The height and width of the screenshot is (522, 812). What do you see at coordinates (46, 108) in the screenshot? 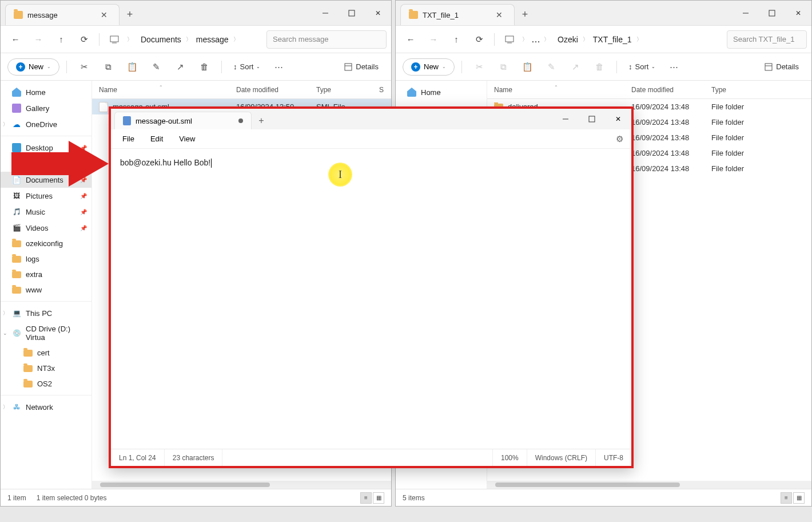
I see `sidebar-item-gallery: Gallery` at bounding box center [46, 108].